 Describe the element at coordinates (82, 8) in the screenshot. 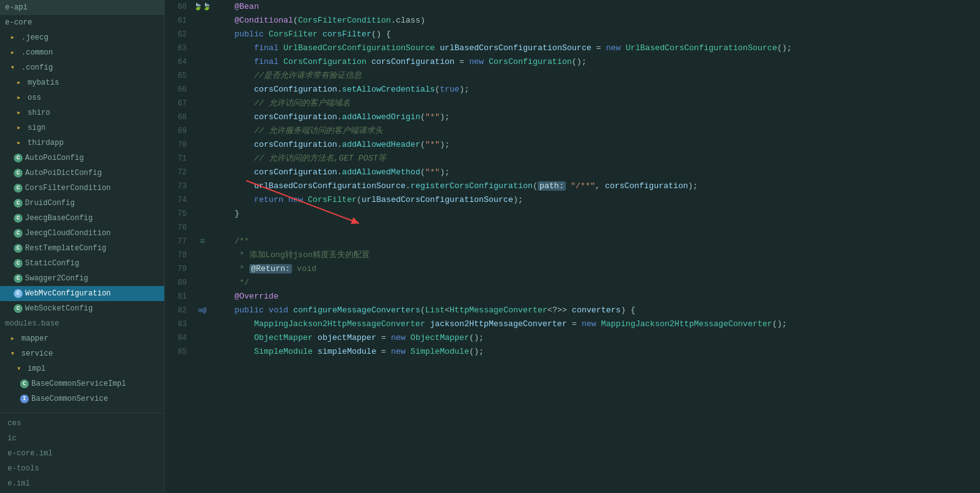

I see `sidebar-item-e-api: e-api` at that location.